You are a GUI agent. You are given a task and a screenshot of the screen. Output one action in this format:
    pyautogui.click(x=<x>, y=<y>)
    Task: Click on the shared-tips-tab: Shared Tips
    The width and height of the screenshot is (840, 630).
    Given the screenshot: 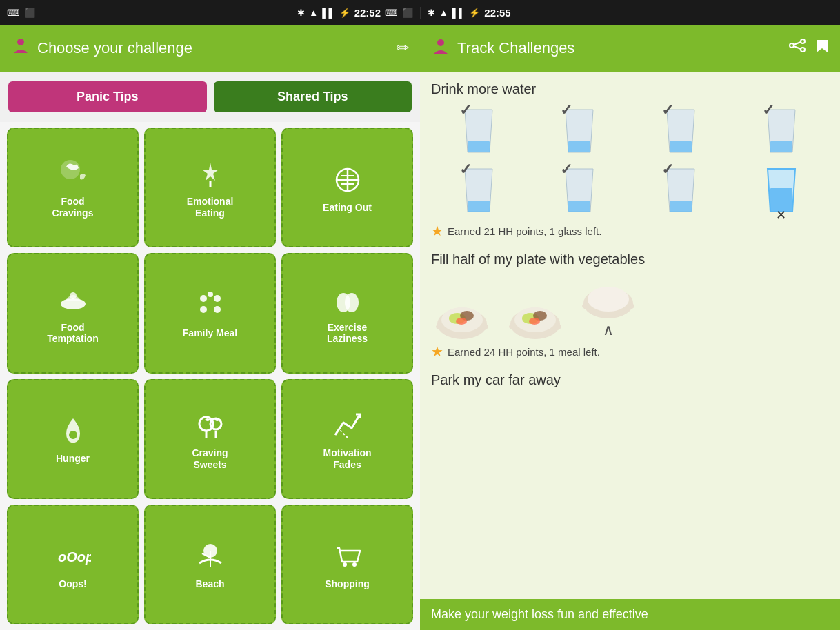 What is the action you would take?
    pyautogui.click(x=313, y=96)
    